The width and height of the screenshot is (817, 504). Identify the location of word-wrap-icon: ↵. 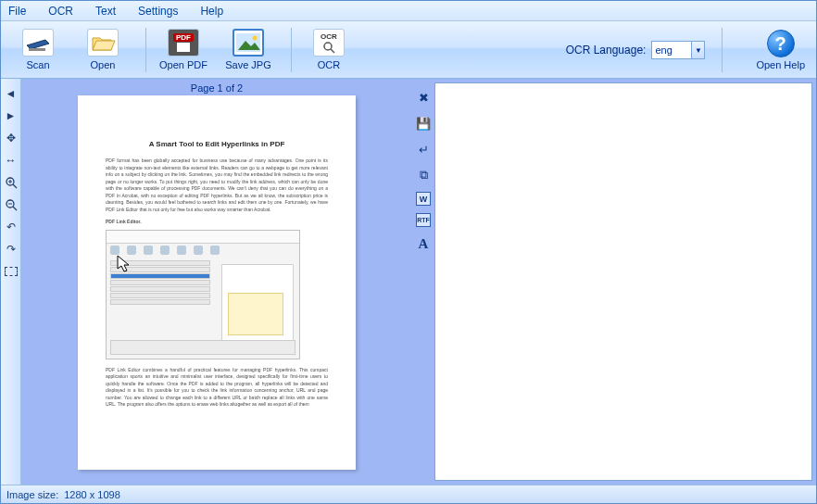
(423, 149).